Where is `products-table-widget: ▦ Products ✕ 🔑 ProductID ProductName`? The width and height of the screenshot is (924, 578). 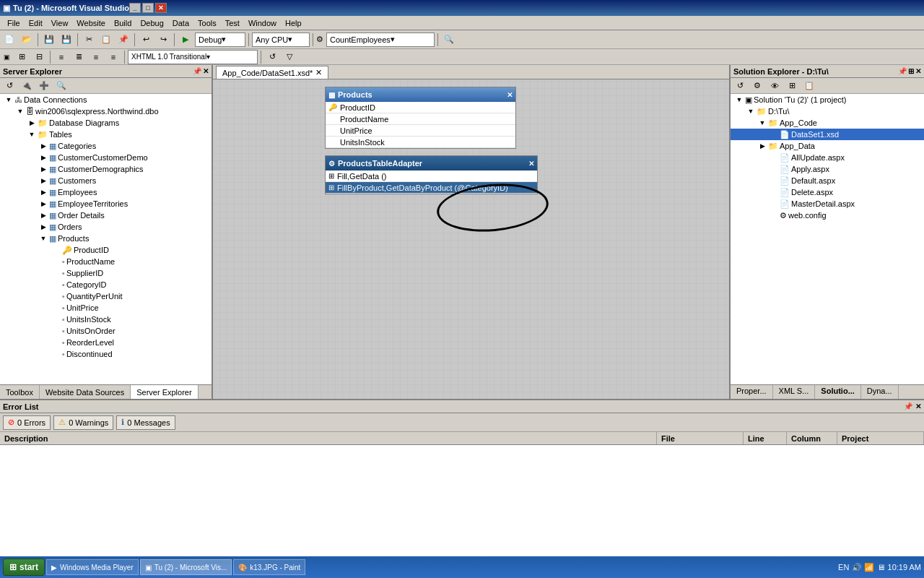
products-table-widget: ▦ Products ✕ 🔑 ProductID ProductName is located at coordinates (420, 118).